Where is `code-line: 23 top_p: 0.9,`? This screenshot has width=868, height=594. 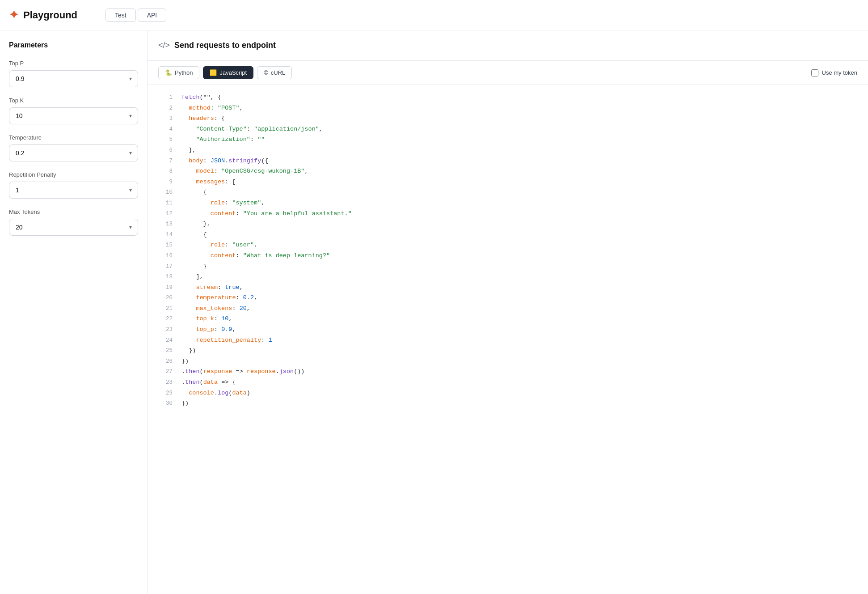
code-line: 23 top_p: 0.9, is located at coordinates (508, 330).